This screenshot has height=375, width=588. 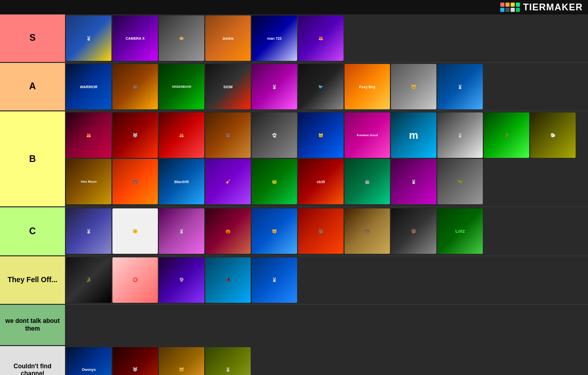 What do you see at coordinates (553, 135) in the screenshot?
I see `tier-image: 🐑` at bounding box center [553, 135].